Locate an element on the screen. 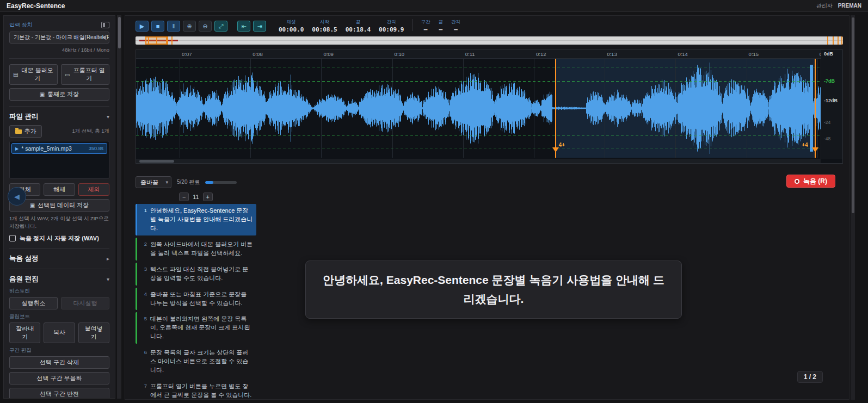  sentence-item: 2왼쪽 사이드바에서 대본 불러오기 버튼을 눌러 텍스트 파일을 선택하세요. is located at coordinates (196, 249).